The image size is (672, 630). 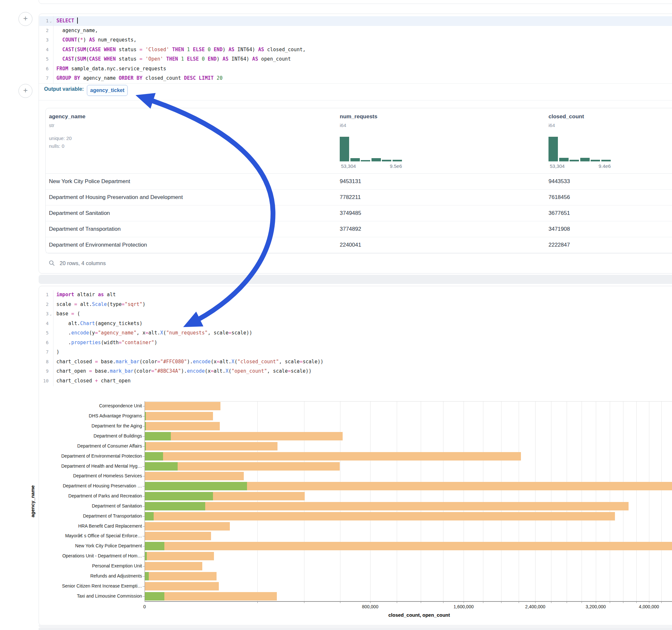 What do you see at coordinates (356, 362) in the screenshot?
I see `code-line: 8chart_closed = base.mark_bar(color="#FF…` at bounding box center [356, 362].